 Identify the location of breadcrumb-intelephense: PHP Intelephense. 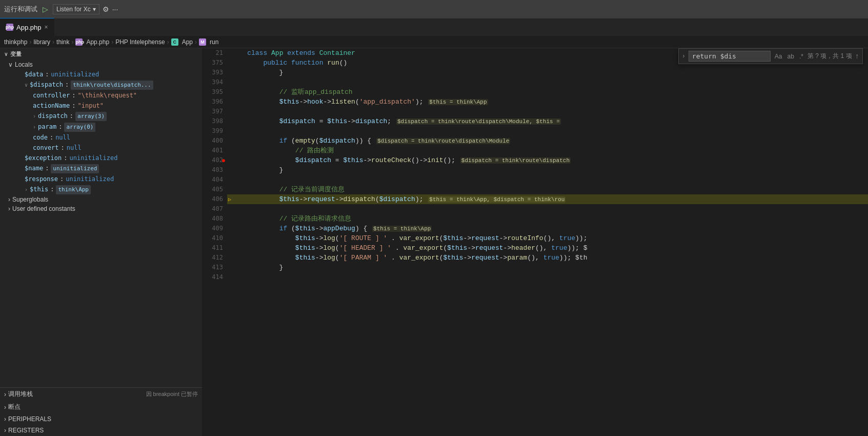
(140, 42).